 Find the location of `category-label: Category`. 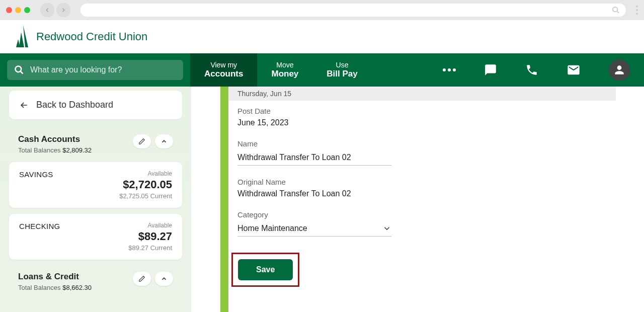

category-label: Category is located at coordinates (441, 214).